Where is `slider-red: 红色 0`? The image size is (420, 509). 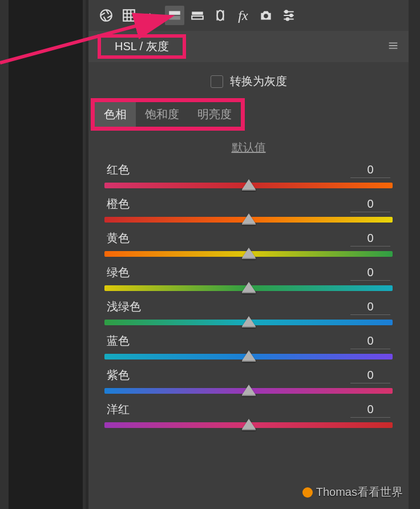
slider-red: 红色 0 is located at coordinates (249, 175).